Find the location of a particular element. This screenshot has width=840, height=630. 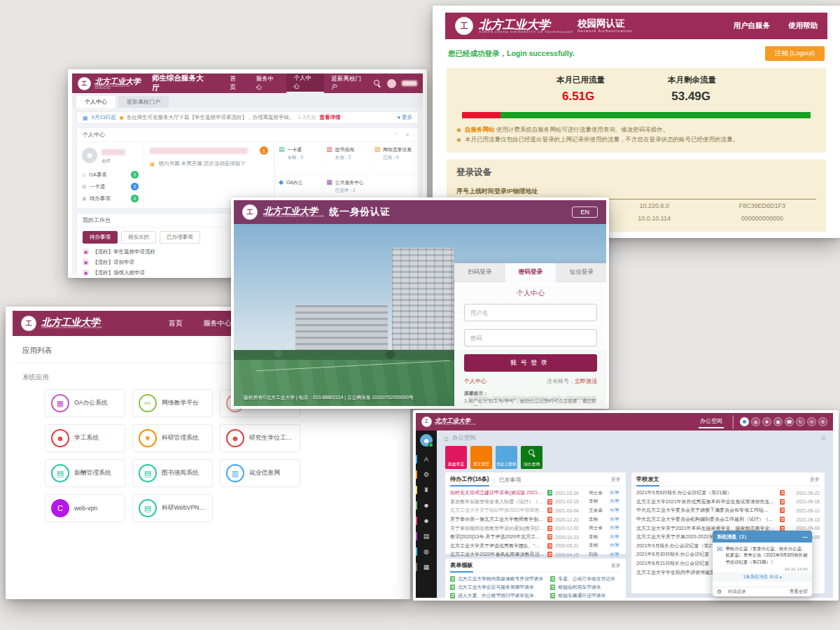

portal-nav-item: 首页 is located at coordinates (237, 83).